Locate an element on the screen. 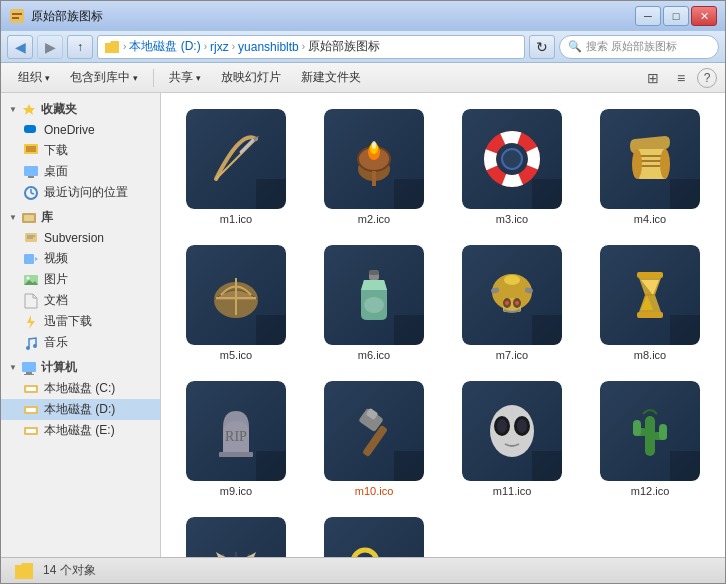 This screenshot has width=726, height=584. file-item-m4: m4.ico is located at coordinates (650, 167).